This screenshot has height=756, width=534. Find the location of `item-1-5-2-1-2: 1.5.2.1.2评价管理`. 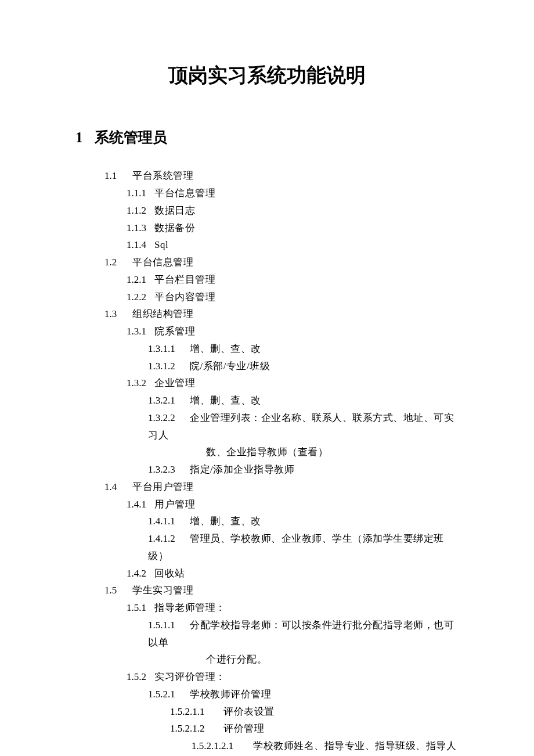

item-1-5-2-1-2: 1.5.2.1.2评价管理 is located at coordinates (267, 729).